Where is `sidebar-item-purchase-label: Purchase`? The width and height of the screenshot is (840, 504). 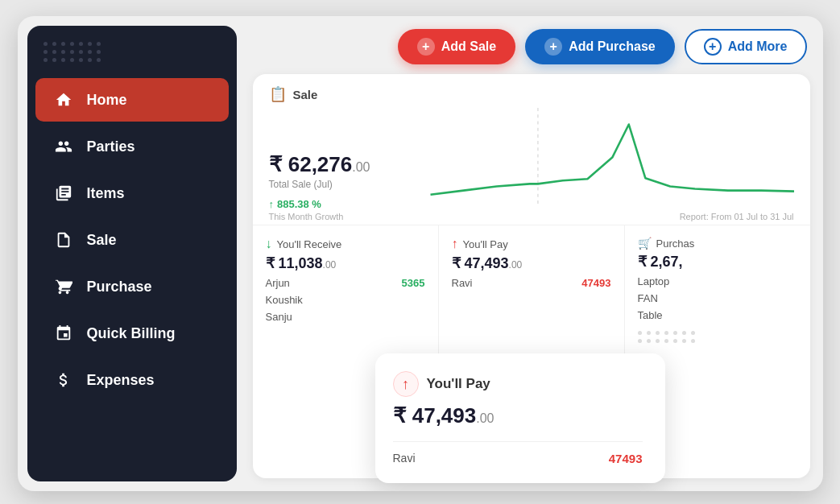
sidebar-item-purchase-label: Purchase is located at coordinates (119, 287).